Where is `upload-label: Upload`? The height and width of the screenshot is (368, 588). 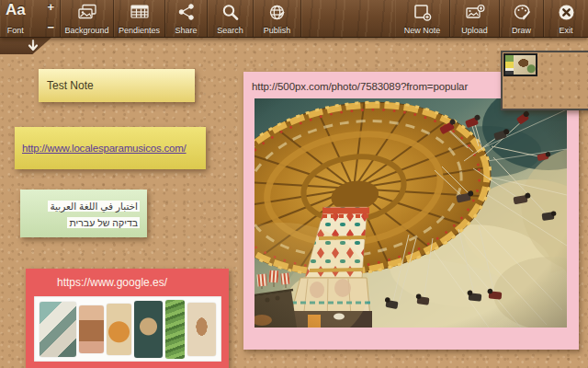 upload-label: Upload is located at coordinates (474, 30).